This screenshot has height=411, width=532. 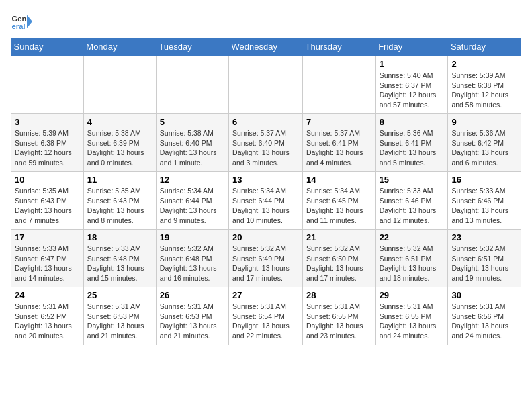 I want to click on svg-text: Gen, so click(x=19, y=19).